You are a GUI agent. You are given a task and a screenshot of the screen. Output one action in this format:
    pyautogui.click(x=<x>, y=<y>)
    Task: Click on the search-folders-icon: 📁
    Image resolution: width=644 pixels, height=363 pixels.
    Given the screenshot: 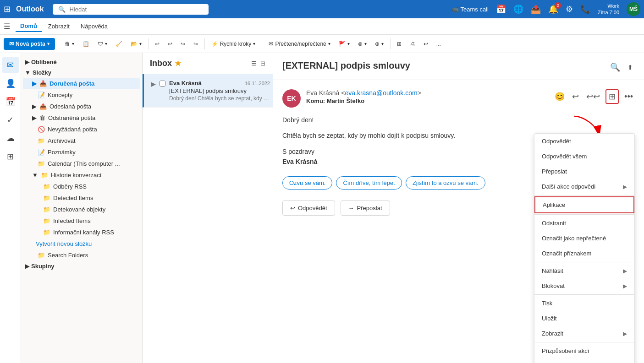 What is the action you would take?
    pyautogui.click(x=41, y=255)
    